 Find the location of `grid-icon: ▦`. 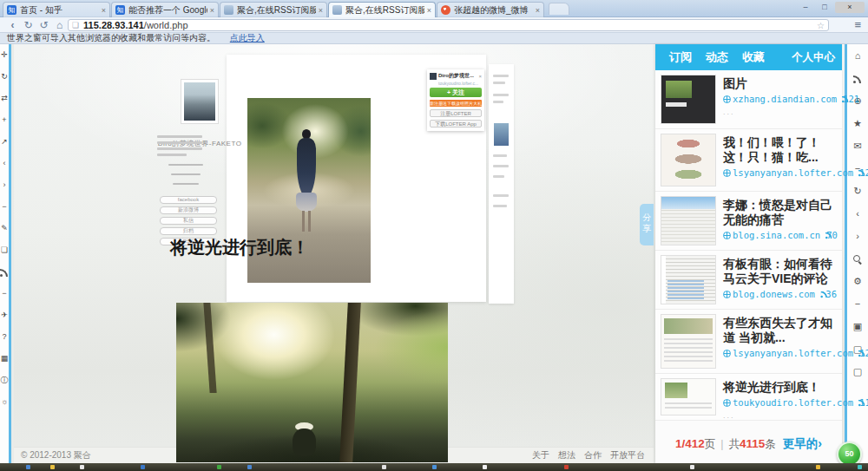

grid-icon: ▦ is located at coordinates (4, 359).